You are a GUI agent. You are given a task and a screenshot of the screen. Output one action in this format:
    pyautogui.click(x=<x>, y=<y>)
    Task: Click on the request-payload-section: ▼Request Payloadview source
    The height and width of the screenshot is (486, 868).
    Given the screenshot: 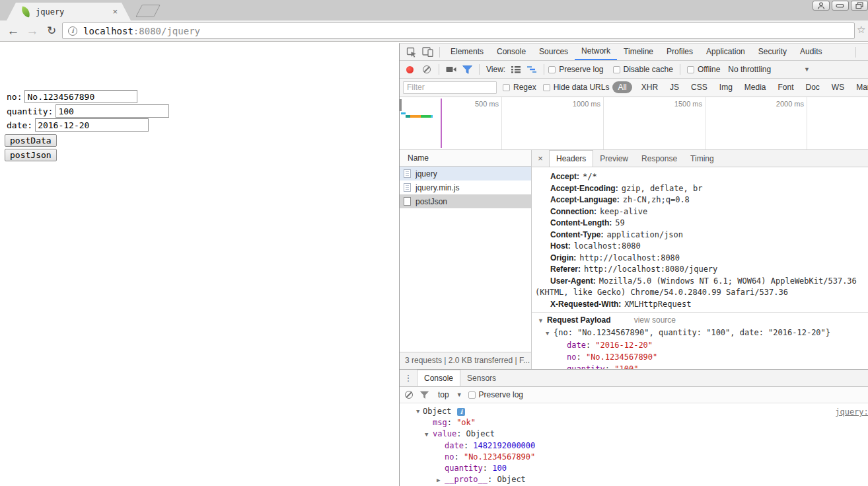 What is the action you would take?
    pyautogui.click(x=700, y=320)
    